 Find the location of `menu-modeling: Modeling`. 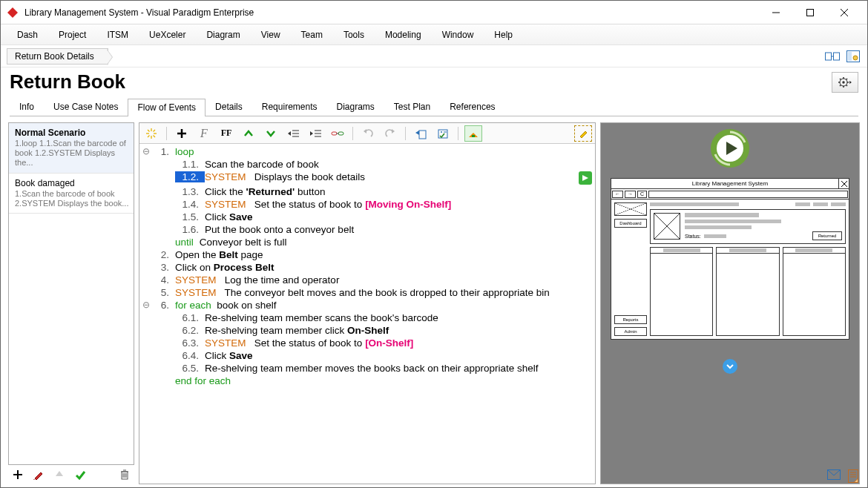

menu-modeling: Modeling is located at coordinates (404, 35).